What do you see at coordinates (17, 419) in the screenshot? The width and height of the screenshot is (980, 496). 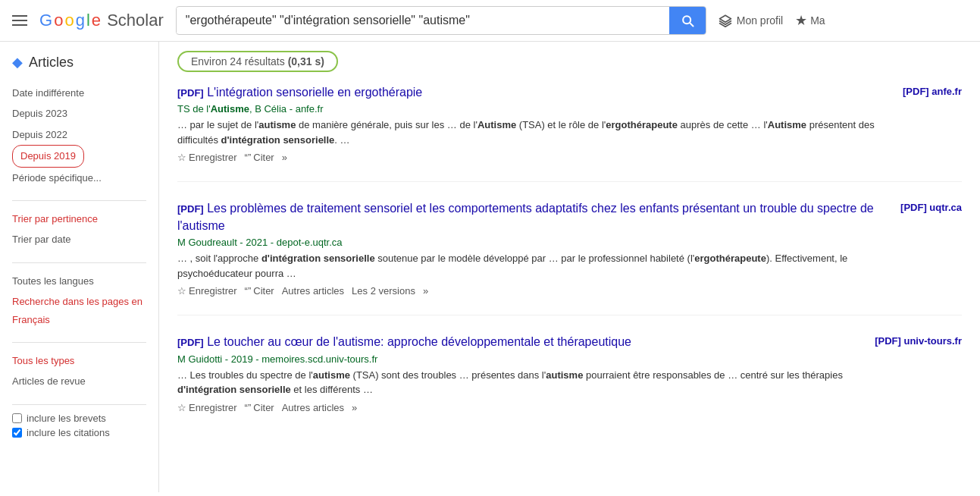 I see `checkbox-patents` at bounding box center [17, 419].